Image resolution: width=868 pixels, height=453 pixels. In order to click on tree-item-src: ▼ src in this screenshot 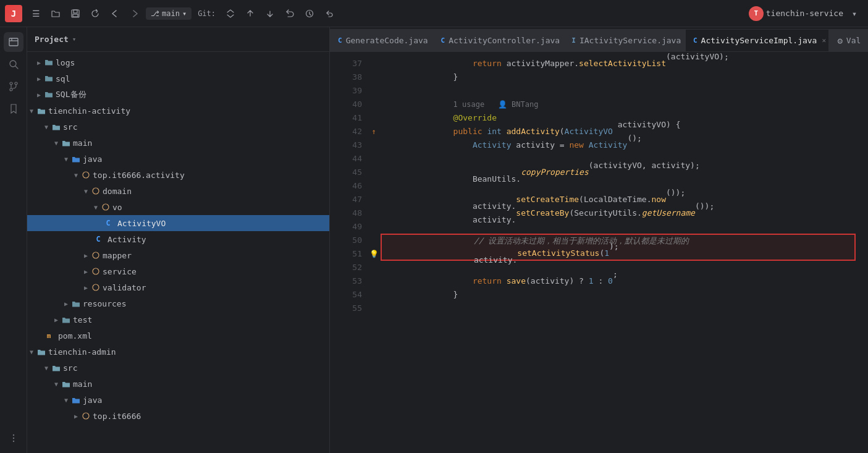, I will do `click(178, 127)`.